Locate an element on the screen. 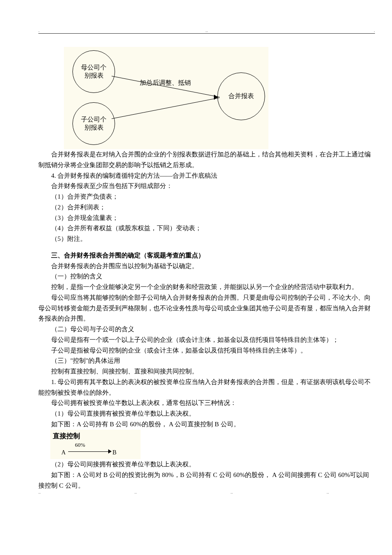 Image resolution: width=392 pixels, height=555 pixels. node-b: B is located at coordinates (114, 453).